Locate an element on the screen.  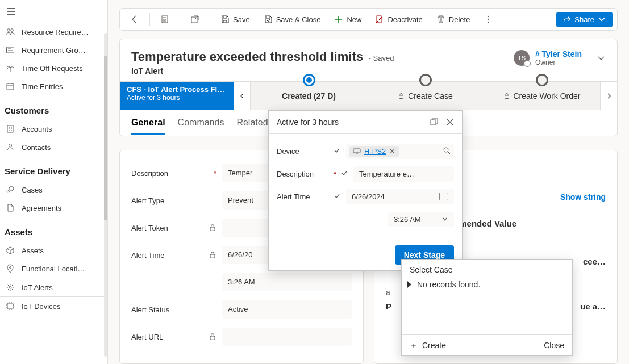
field-label-description: Description is located at coordinates (150, 174).